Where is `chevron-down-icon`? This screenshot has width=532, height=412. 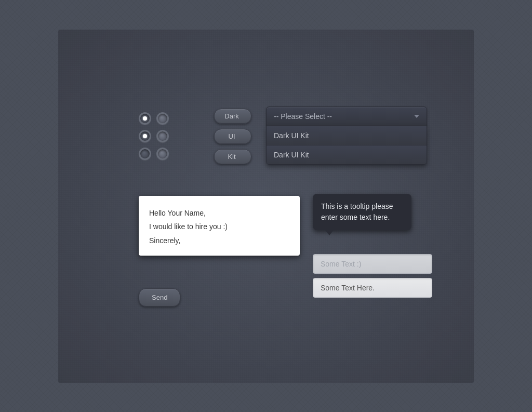 chevron-down-icon is located at coordinates (417, 116).